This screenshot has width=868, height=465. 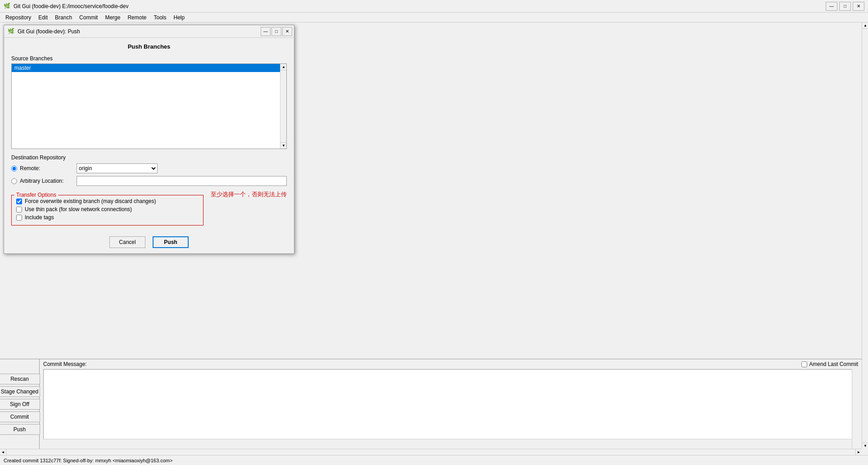 I want to click on dialog-titlebar: 🌿 Git Gui (foodie-dev): Push — □ ✕, so click(x=149, y=32).